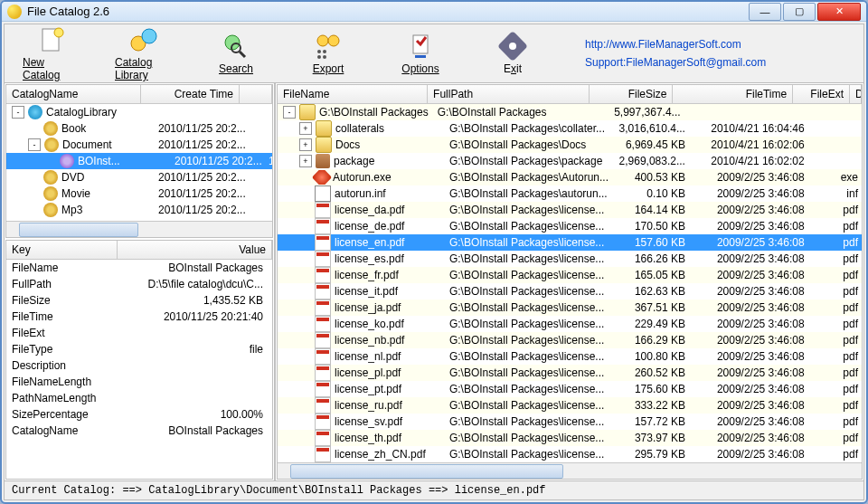 This screenshot has height=504, width=868. Describe the element at coordinates (570, 210) in the screenshot. I see `file-row: license_da.pdfG:\BOInstall Packages\lice…` at that location.